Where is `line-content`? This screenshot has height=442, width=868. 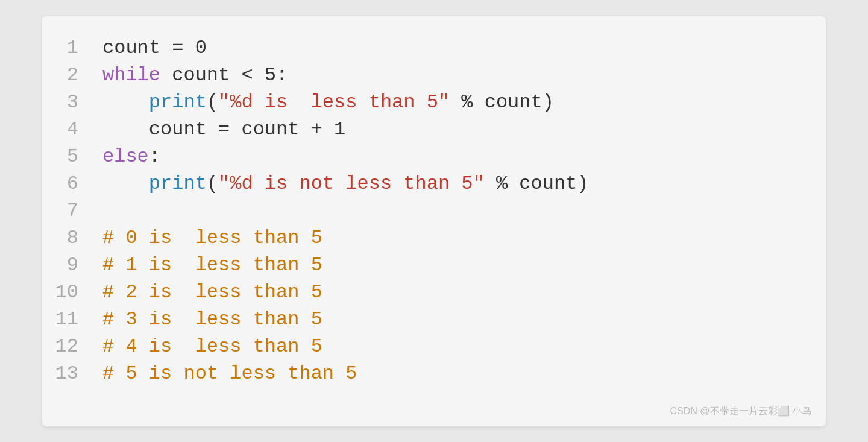
line-content is located at coordinates (446, 211).